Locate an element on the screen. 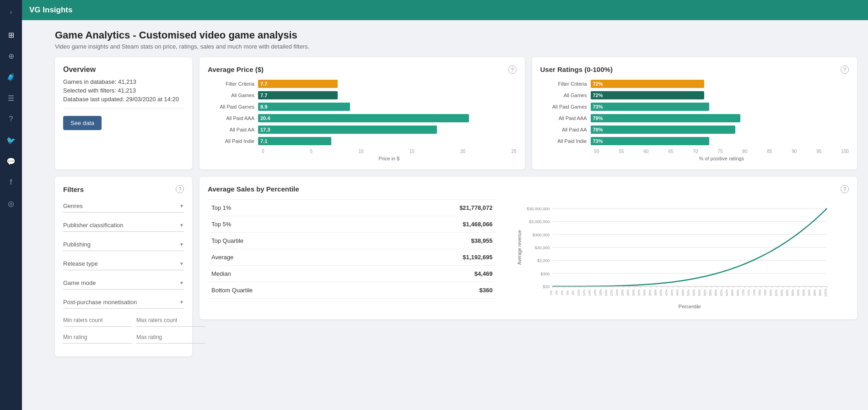  app-title: VG Insights is located at coordinates (51, 10).